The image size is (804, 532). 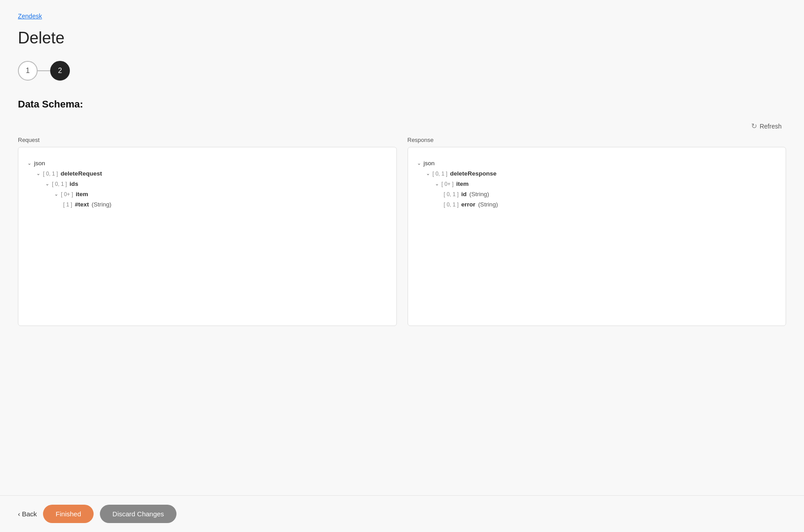 I want to click on field-name: ids, so click(x=74, y=184).